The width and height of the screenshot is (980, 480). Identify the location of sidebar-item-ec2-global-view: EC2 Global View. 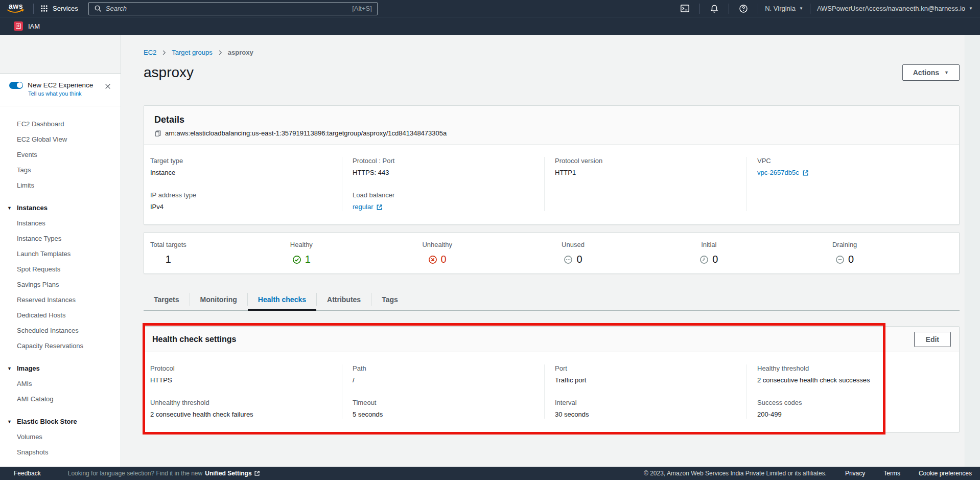
(60, 140).